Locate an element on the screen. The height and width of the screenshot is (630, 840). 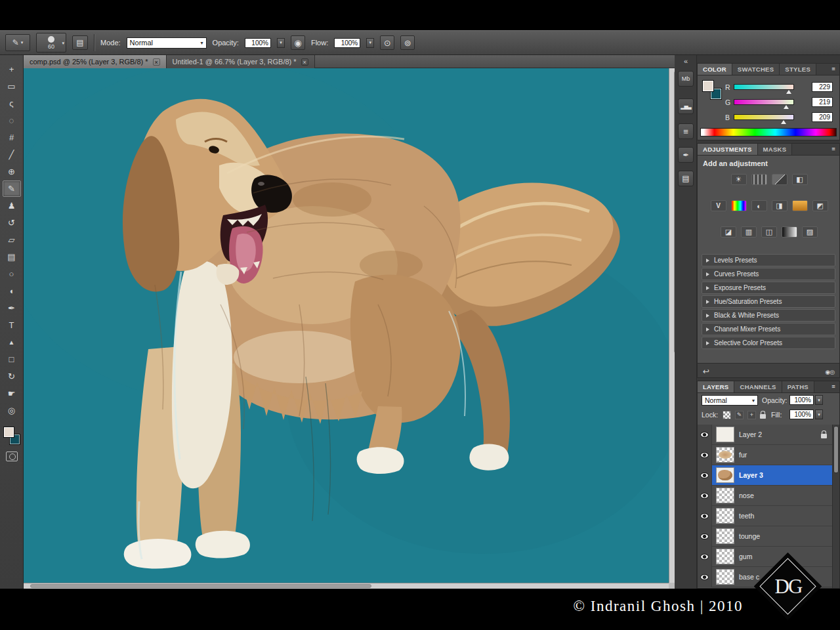
black-white-icon is located at coordinates (780, 206).